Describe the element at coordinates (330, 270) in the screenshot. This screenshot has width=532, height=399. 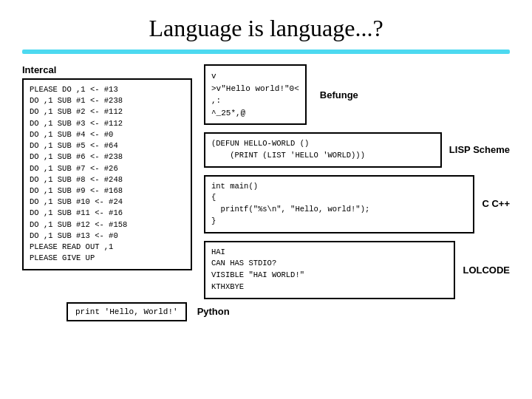
I see `lolcode-code: HAI CAN HAS STDIO? VISIBLE "HAI WORLD!" …` at that location.